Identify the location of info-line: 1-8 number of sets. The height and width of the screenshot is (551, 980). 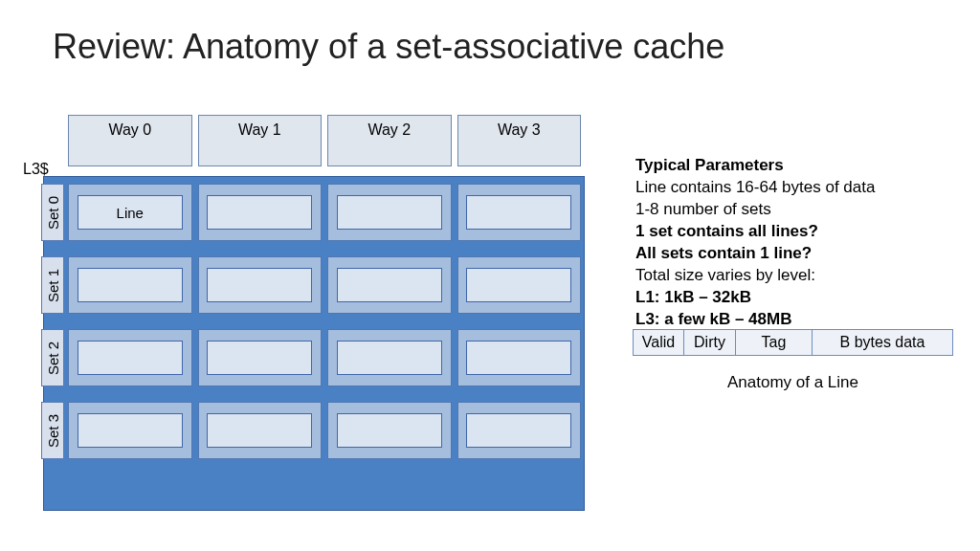
(793, 210).